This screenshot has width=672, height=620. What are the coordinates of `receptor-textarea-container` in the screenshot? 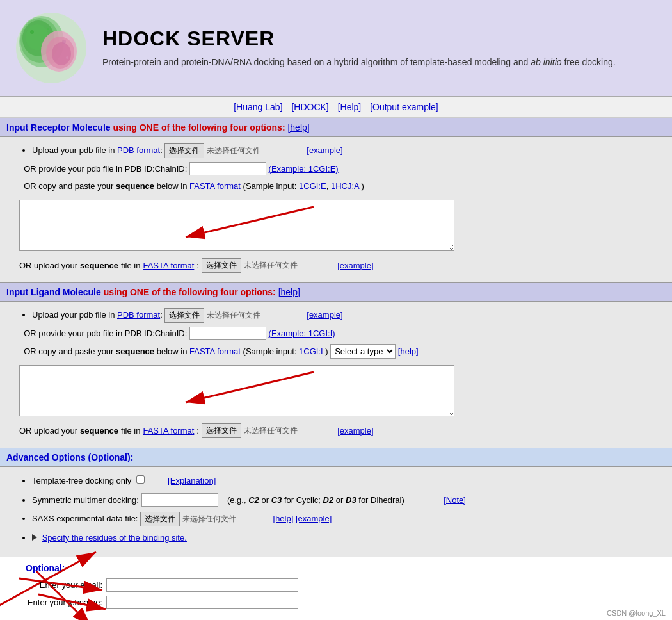 It's located at (237, 225).